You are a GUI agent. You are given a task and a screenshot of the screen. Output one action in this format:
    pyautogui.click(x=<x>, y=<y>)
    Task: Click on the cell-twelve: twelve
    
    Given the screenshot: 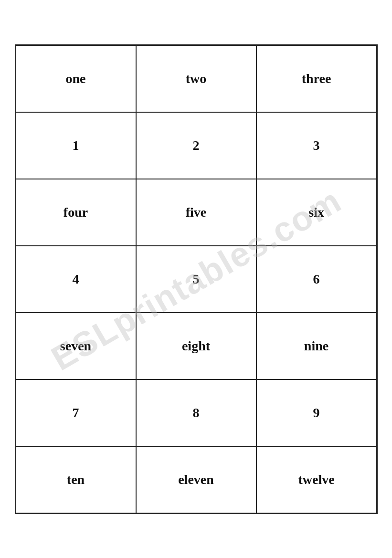 What is the action you would take?
    pyautogui.click(x=317, y=480)
    